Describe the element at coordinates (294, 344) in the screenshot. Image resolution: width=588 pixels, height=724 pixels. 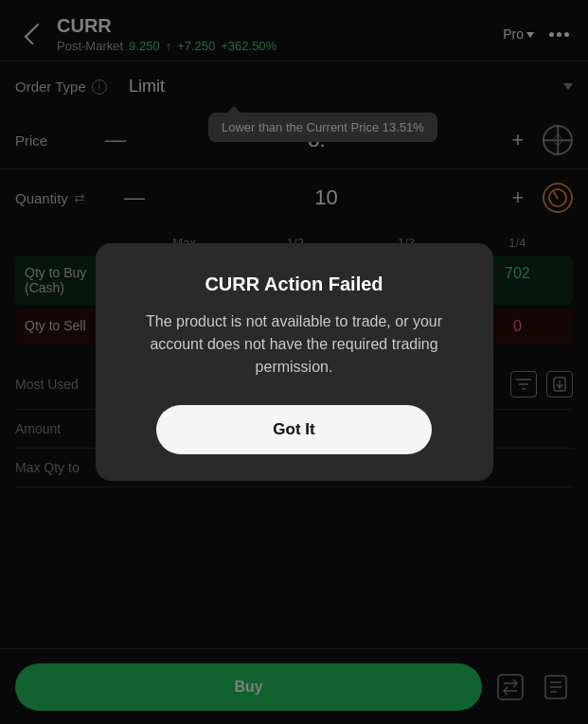
I see `modal-body: The product is not available to trade, o…` at that location.